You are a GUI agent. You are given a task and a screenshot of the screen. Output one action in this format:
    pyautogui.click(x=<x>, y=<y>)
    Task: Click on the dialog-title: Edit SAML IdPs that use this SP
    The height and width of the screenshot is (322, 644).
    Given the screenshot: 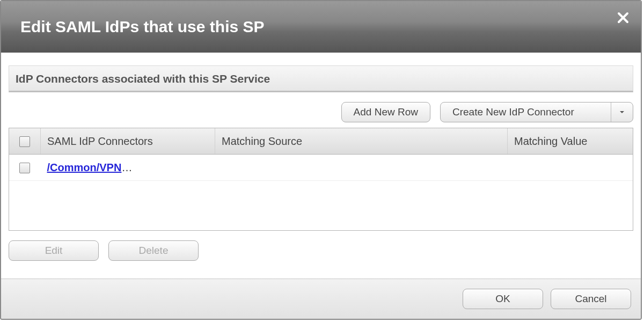 What is the action you would take?
    pyautogui.click(x=143, y=27)
    